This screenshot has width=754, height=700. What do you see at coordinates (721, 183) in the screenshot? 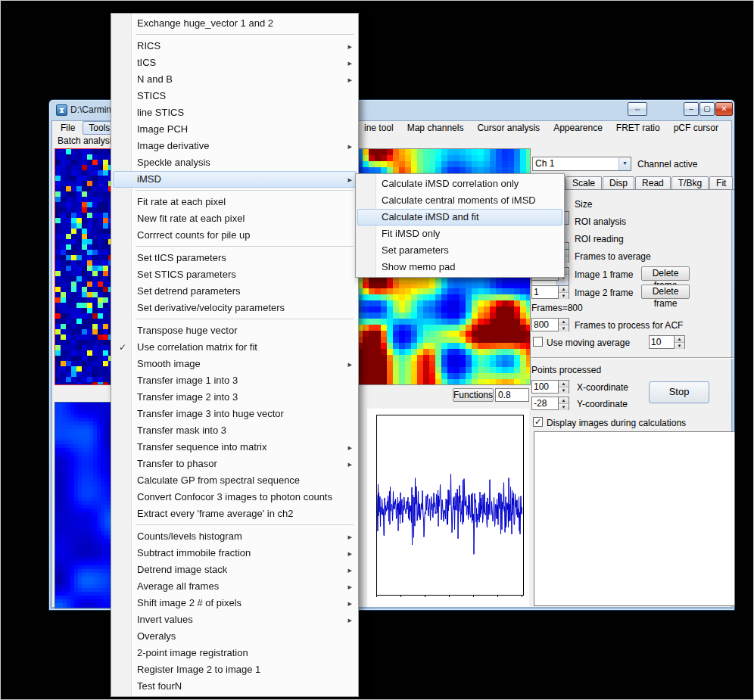
I see `tab-fit: Fit` at bounding box center [721, 183].